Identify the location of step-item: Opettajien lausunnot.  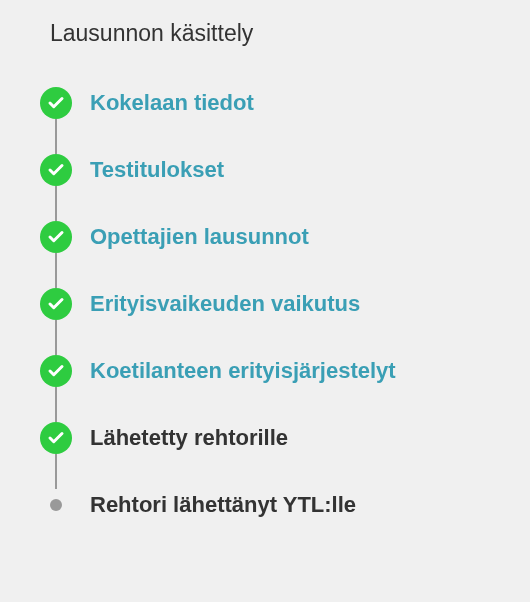
(265, 237).